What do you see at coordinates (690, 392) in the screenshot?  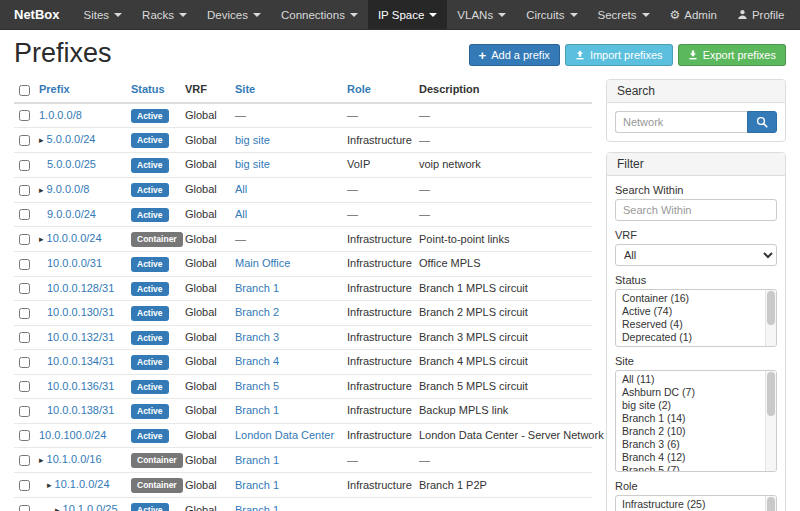 I see `listbox-option: Ashburn DC (7)` at bounding box center [690, 392].